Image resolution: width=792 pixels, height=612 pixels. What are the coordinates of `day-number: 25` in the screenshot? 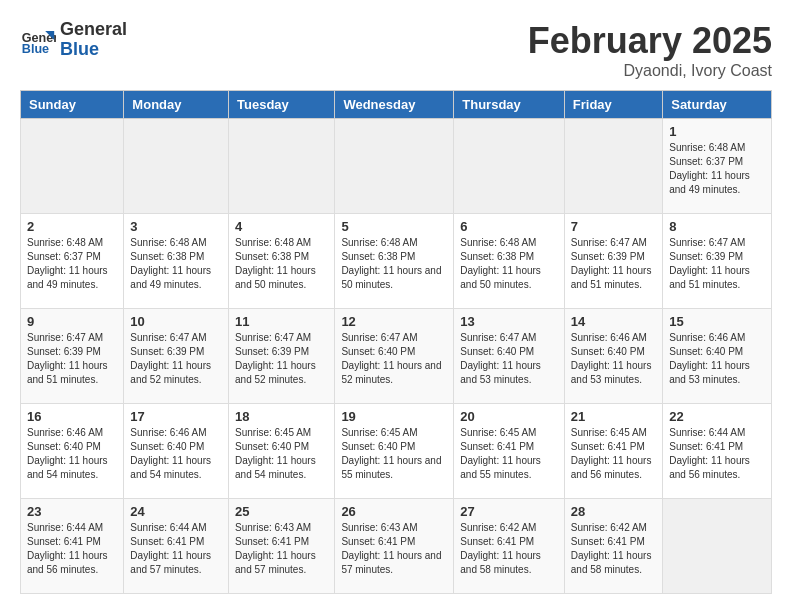 It's located at (282, 512).